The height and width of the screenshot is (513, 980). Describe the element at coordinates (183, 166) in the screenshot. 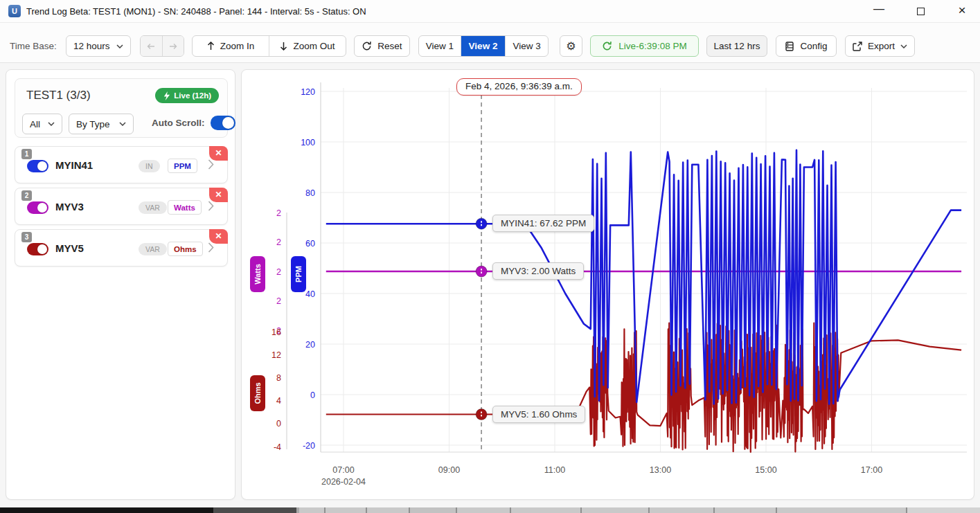

I see `channel-unit-pill: PPM` at that location.